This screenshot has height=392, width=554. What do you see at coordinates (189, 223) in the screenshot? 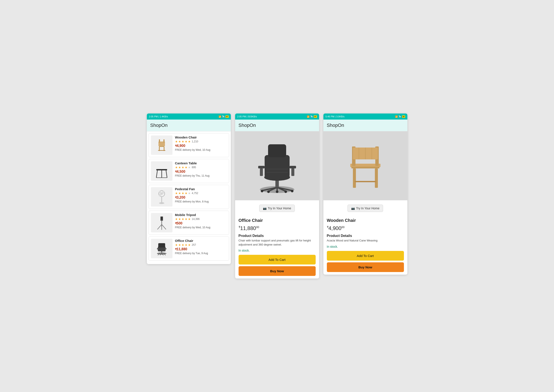
I see `list-item: Mobile Tripod ★ ★ ★ ★ ★ 14,396 ₹500 FREE…` at bounding box center [189, 223].